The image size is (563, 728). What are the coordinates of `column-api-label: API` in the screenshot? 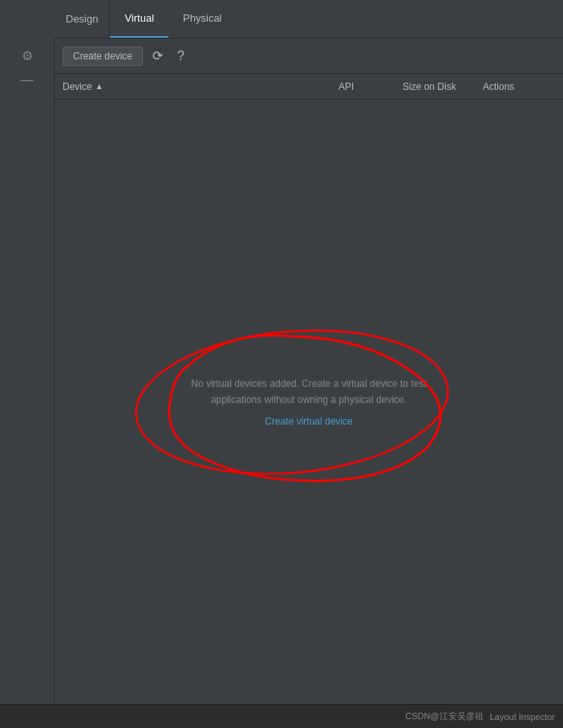 It's located at (346, 87).